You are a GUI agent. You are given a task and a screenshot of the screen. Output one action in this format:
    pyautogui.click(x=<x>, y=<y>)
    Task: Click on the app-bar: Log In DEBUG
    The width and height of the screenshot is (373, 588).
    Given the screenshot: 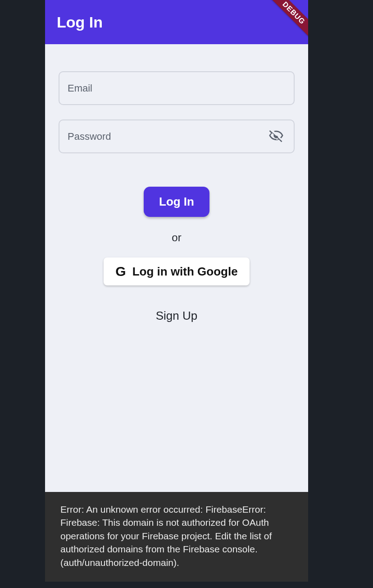 What is the action you would take?
    pyautogui.click(x=177, y=22)
    